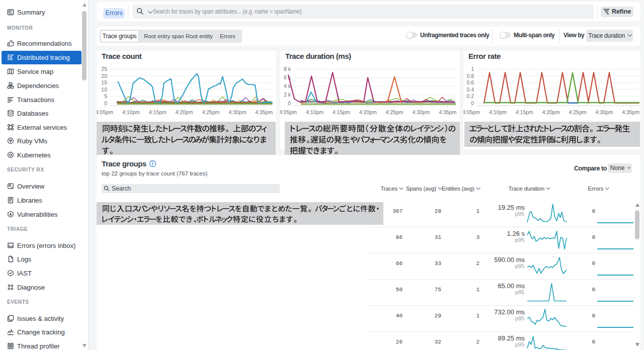 The width and height of the screenshot is (644, 350). I want to click on svg-text: 5, so click(106, 96).